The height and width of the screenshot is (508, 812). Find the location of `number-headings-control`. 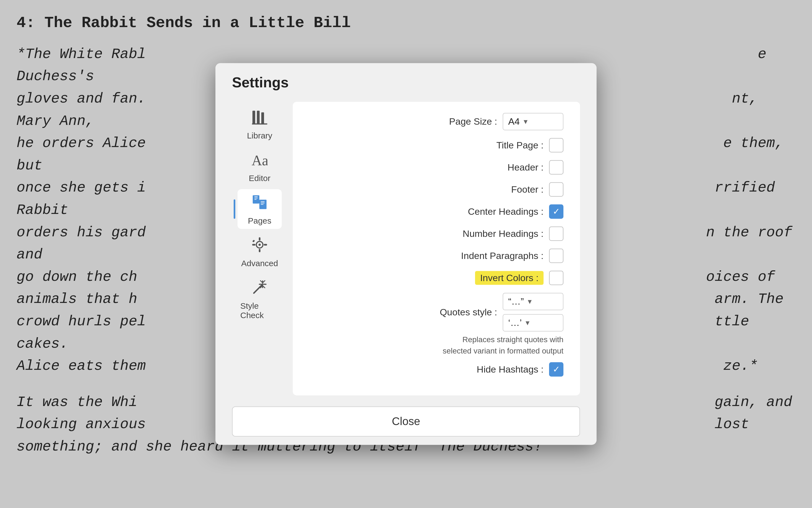

number-headings-control is located at coordinates (556, 234).